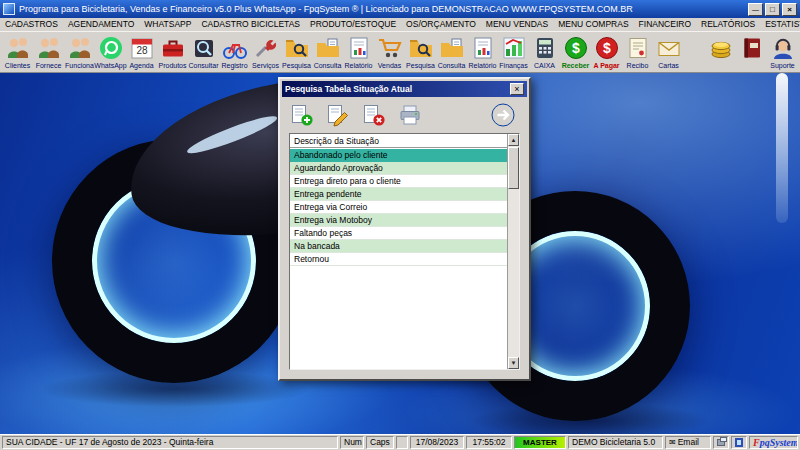 The image size is (800, 450). I want to click on report-icon, so click(483, 48).